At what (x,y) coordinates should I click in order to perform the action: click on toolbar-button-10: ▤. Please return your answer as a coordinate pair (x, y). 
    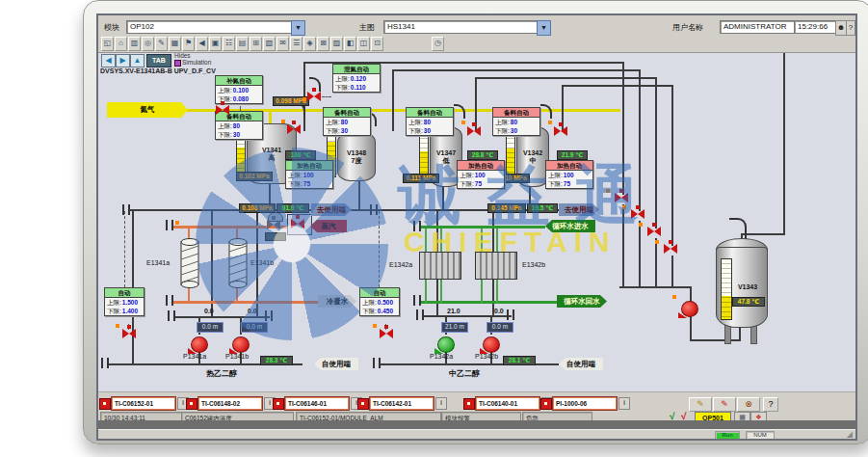
    Looking at the image, I should click on (243, 44).